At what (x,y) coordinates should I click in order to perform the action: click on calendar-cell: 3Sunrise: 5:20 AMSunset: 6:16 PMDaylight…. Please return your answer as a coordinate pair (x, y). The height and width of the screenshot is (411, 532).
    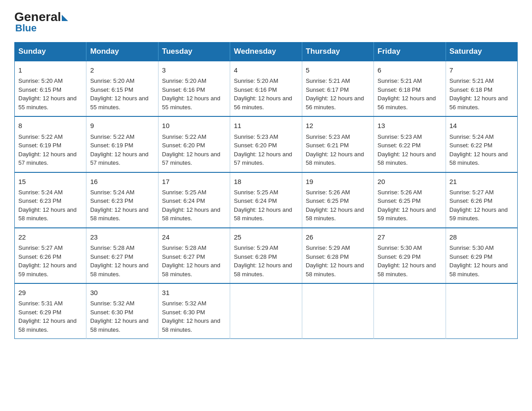
    Looking at the image, I should click on (194, 89).